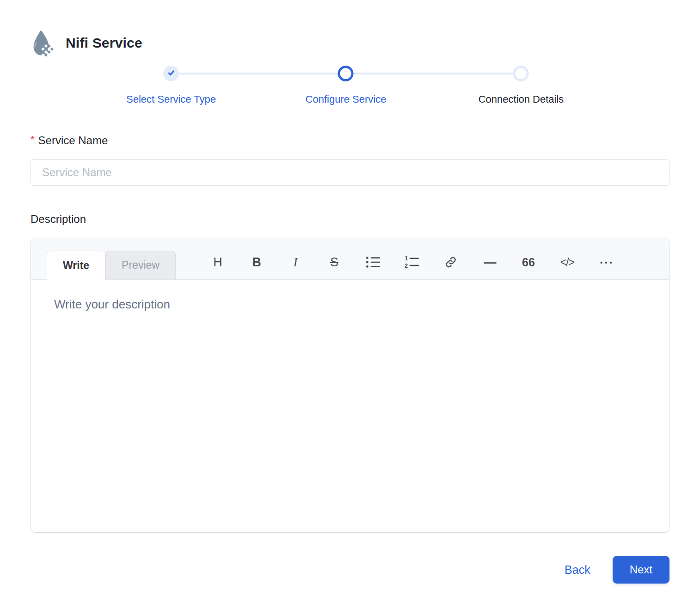 This screenshot has width=700, height=615. What do you see at coordinates (350, 29) in the screenshot?
I see `page-header: Nifi Service` at bounding box center [350, 29].